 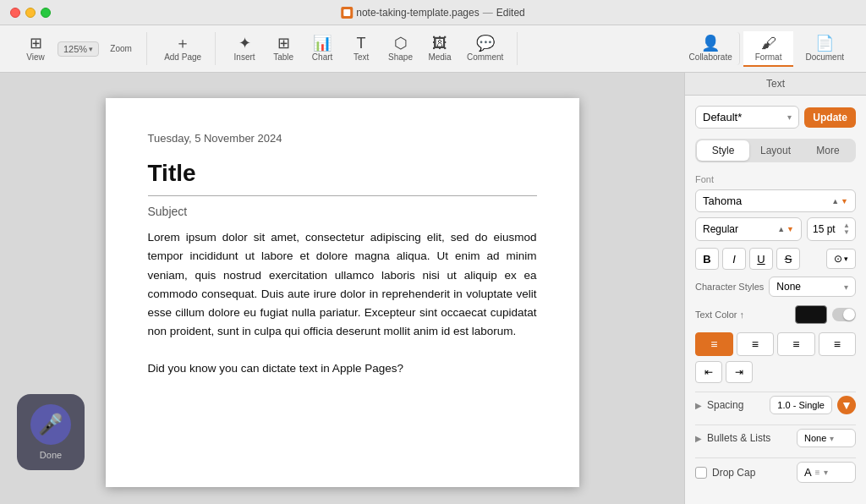 I want to click on traffic-lights, so click(x=30, y=13).